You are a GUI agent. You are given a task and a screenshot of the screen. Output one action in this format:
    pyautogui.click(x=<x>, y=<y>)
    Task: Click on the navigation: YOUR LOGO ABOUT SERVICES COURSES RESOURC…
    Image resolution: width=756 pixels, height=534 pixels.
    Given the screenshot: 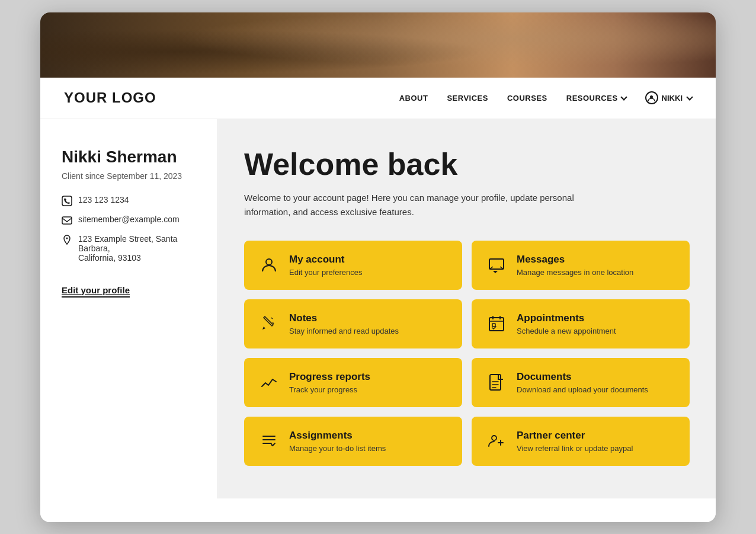 What is the action you would take?
    pyautogui.click(x=378, y=98)
    